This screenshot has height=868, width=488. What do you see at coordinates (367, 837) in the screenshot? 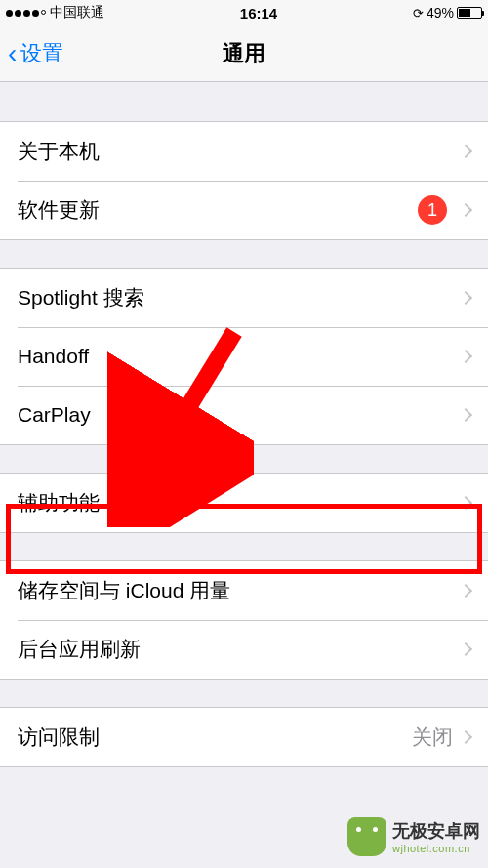
I see `android-logo-icon` at bounding box center [367, 837].